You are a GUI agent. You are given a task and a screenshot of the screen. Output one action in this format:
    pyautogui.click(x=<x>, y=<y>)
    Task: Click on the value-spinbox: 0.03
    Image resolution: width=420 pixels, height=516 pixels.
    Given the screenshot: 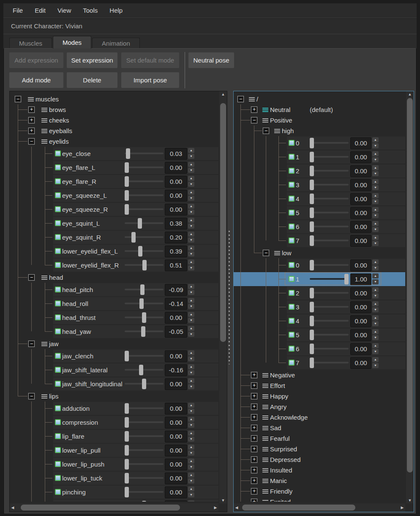 What is the action you would take?
    pyautogui.click(x=176, y=154)
    